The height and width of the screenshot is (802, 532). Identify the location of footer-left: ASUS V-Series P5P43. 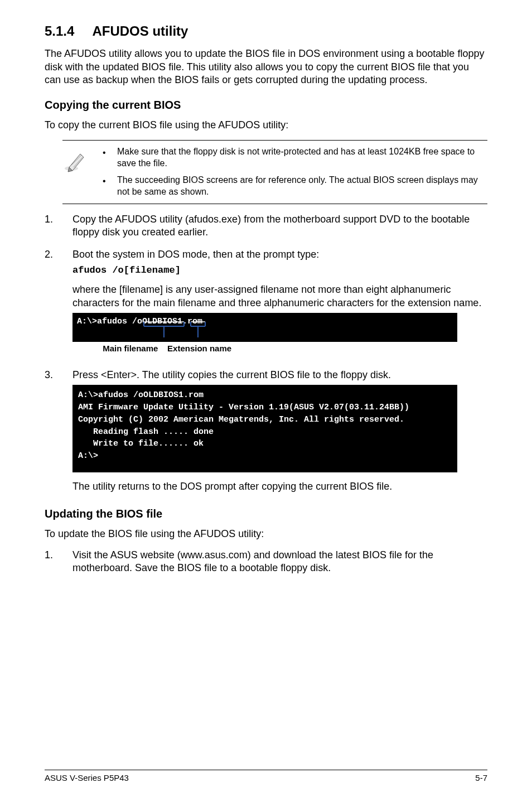
(87, 778).